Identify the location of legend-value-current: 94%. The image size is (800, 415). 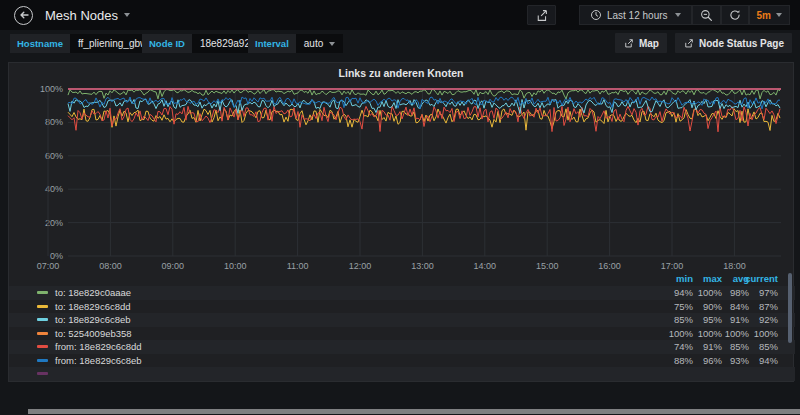
(756, 360).